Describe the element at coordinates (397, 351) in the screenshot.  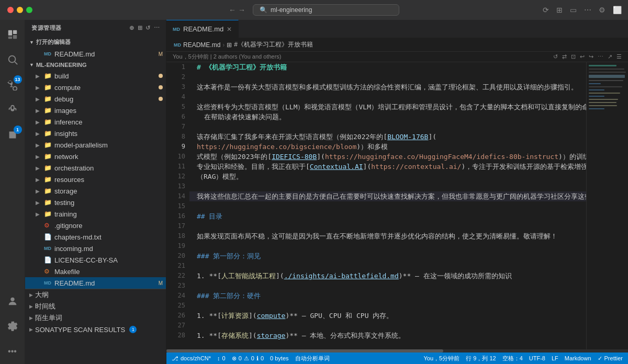
I see `horizontal-scrollbar` at that location.